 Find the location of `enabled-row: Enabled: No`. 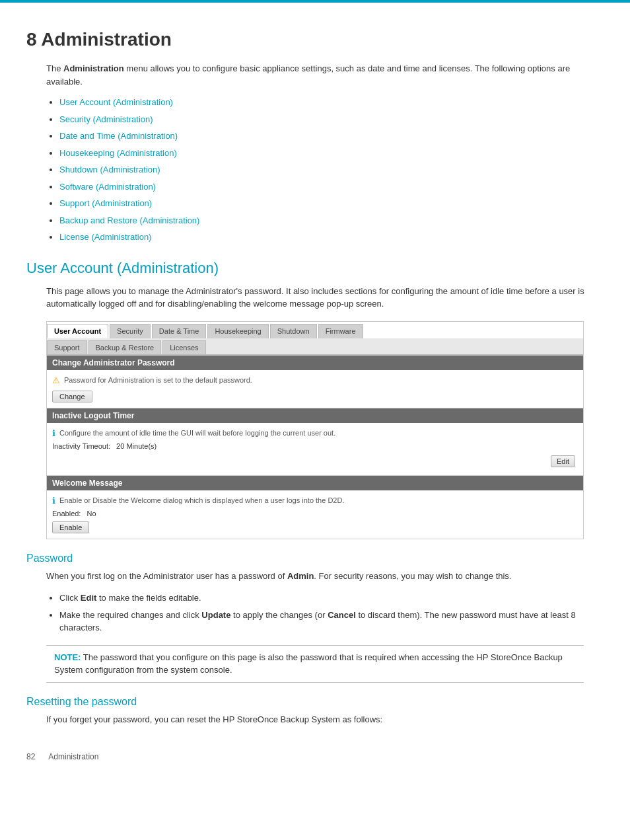

enabled-row: Enabled: No is located at coordinates (315, 514).